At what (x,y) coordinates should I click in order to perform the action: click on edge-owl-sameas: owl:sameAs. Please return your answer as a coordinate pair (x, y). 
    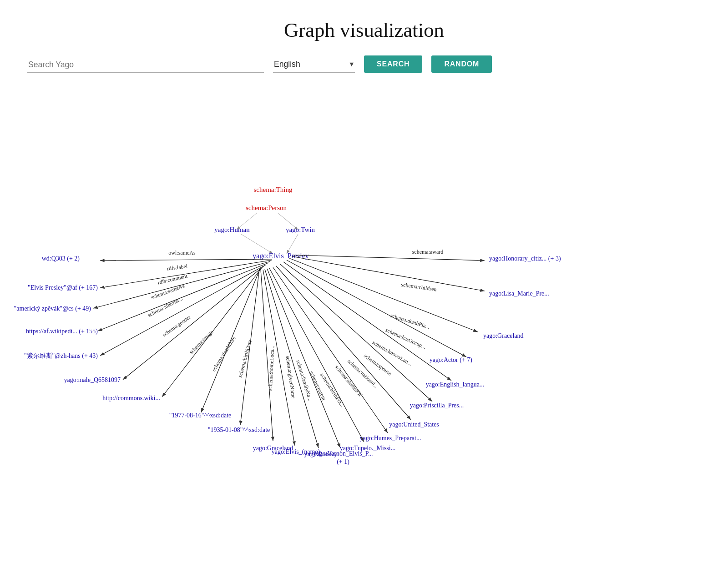
    Looking at the image, I should click on (182, 253).